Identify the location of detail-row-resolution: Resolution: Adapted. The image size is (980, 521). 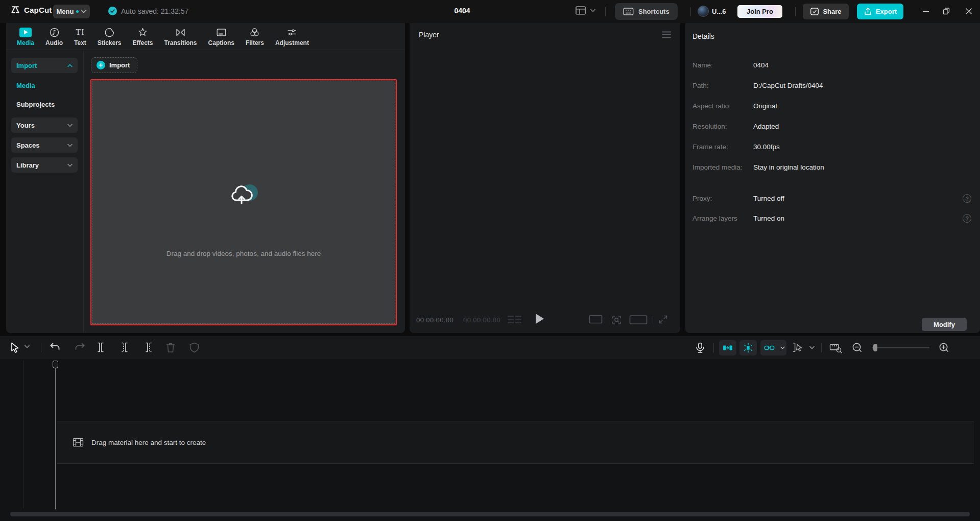
(830, 127).